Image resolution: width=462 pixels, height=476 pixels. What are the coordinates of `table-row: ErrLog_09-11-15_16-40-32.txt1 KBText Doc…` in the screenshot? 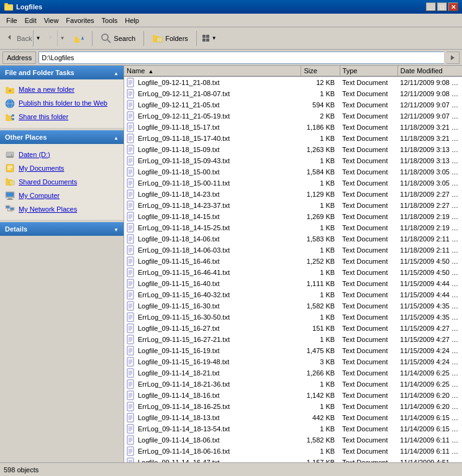 It's located at (293, 295).